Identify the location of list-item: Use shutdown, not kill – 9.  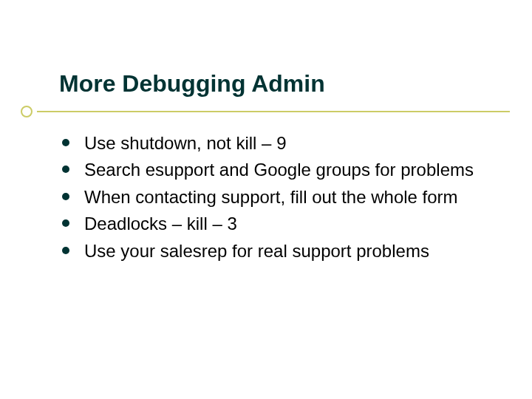
(288, 143).